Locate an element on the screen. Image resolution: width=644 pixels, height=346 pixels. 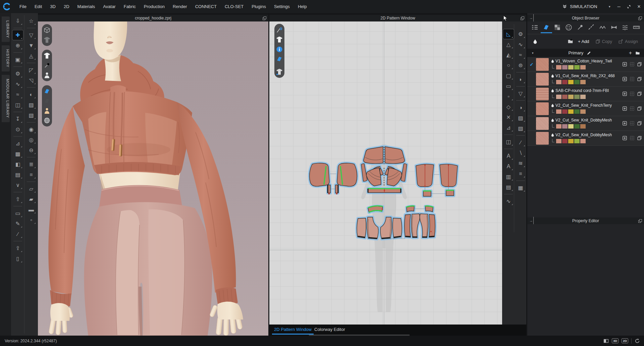
pin-3d-tool: ⊙ is located at coordinates (18, 130).